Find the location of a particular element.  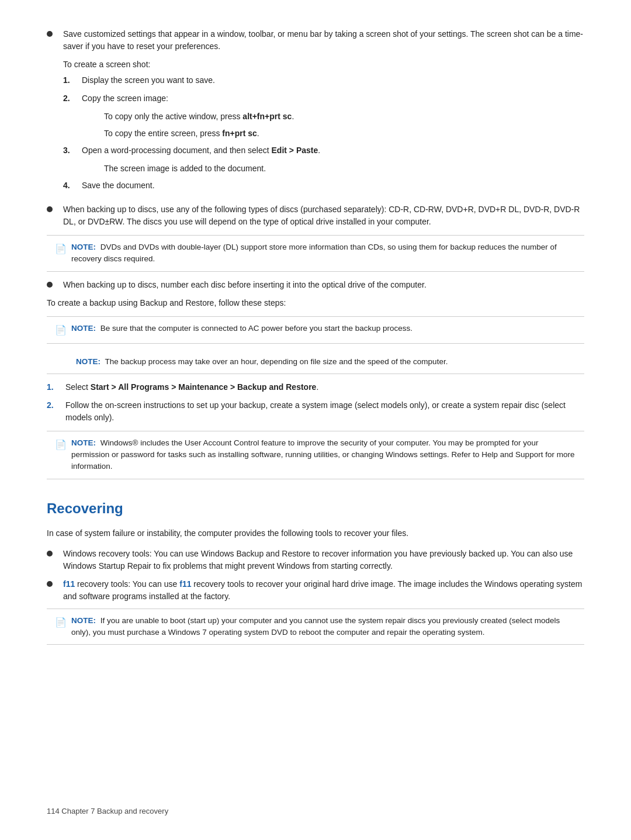

footer-text: 114 Chapter 7 Backup and recovery is located at coordinates (108, 811).